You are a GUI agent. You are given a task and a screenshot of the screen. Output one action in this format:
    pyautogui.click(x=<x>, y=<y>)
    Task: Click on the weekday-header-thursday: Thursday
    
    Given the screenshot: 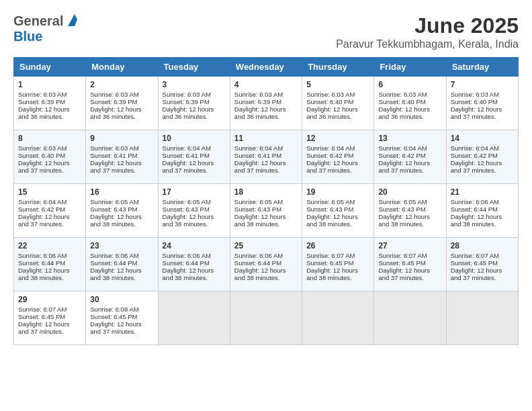 What is the action you would take?
    pyautogui.click(x=339, y=67)
    